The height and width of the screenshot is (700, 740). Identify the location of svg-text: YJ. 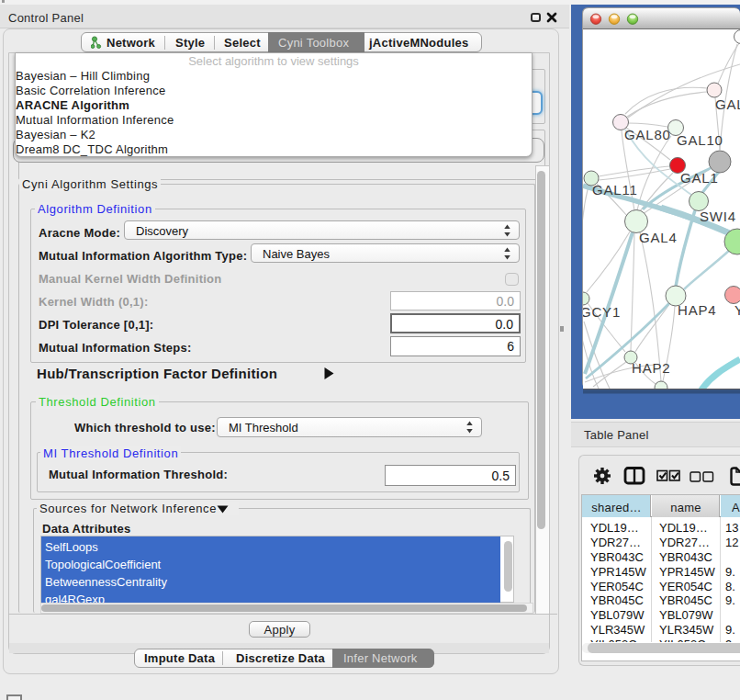
(737, 310).